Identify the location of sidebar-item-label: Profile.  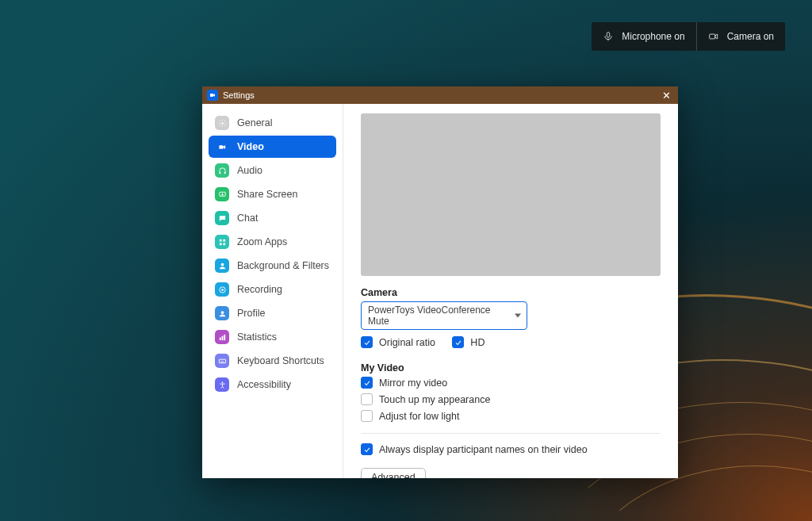
(251, 313).